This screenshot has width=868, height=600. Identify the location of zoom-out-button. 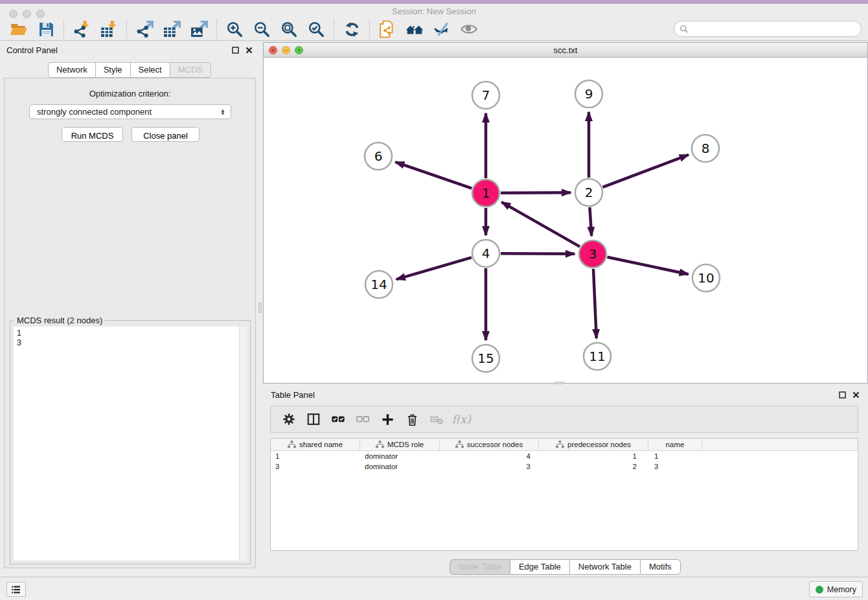
(262, 29).